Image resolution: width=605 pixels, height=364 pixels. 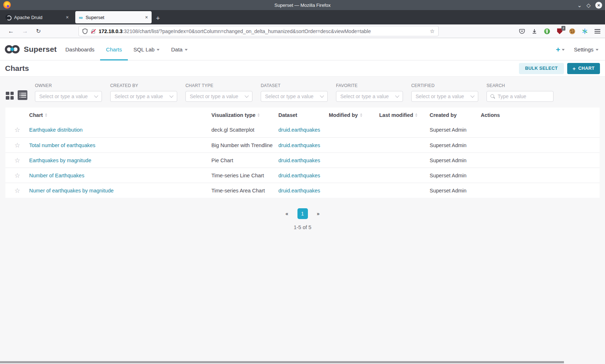 What do you see at coordinates (158, 18) in the screenshot?
I see `new-tab-button: +` at bounding box center [158, 18].